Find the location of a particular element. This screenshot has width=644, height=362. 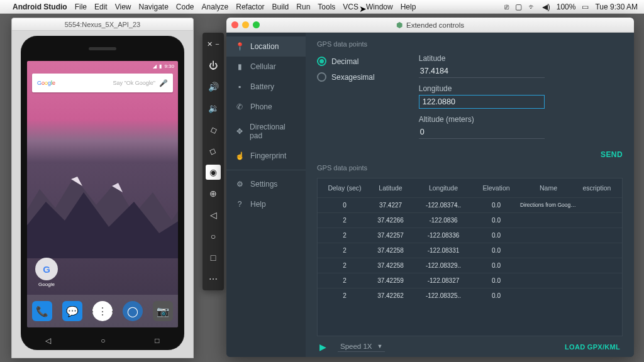

close-minimize: ✕− is located at coordinates (213, 44).